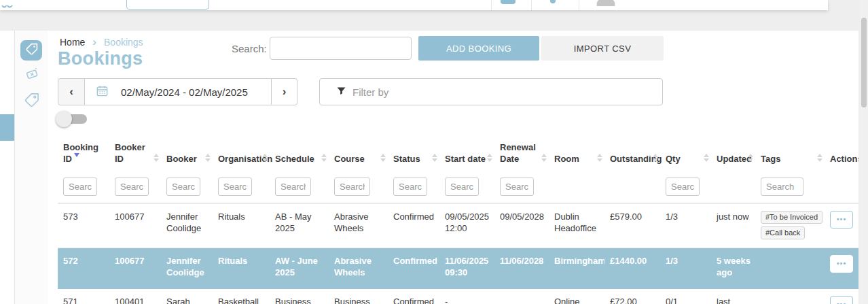  Describe the element at coordinates (632, 226) in the screenshot. I see `cell-outstanding: £579.00` at that location.